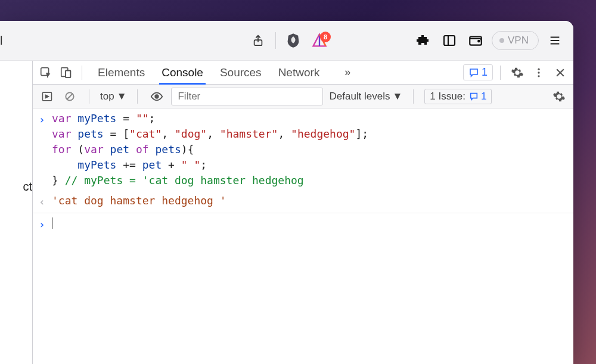  Describe the element at coordinates (122, 73) in the screenshot. I see `tab-elements: Elements` at that location.